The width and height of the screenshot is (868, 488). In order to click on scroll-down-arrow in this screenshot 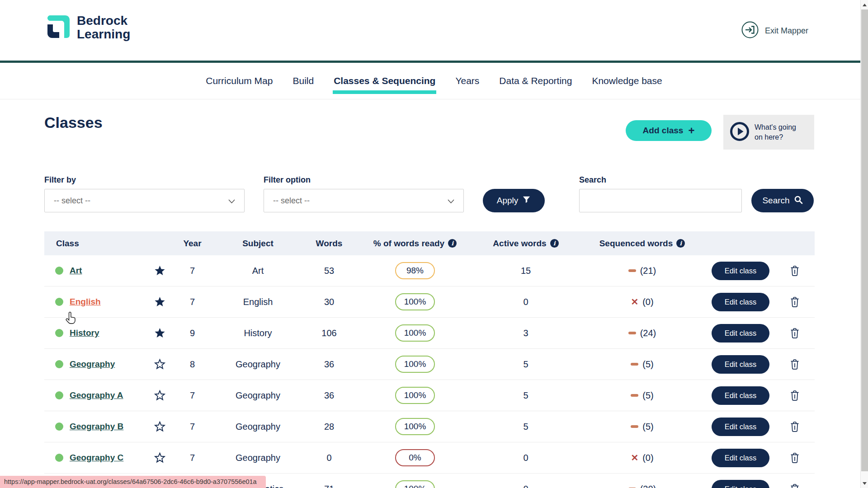, I will do `click(864, 483)`.